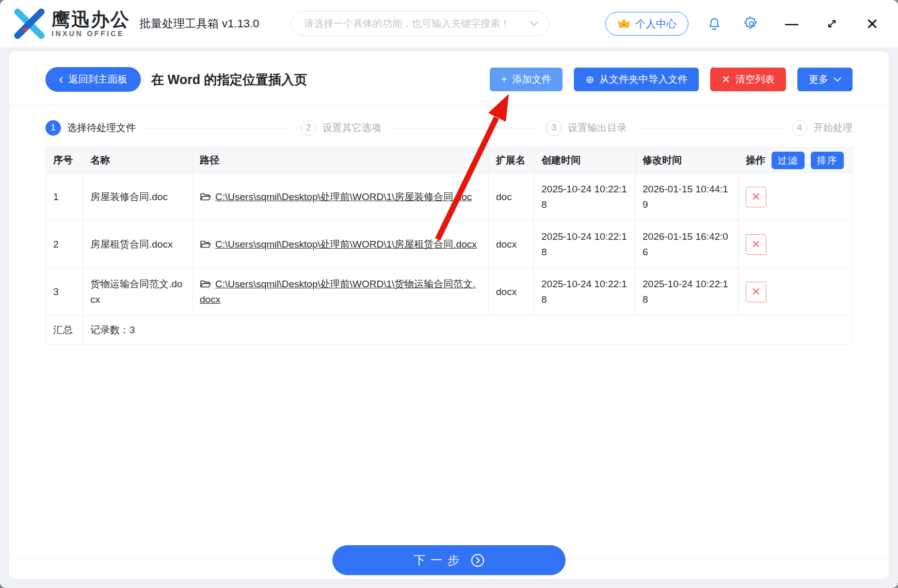 This screenshot has height=588, width=898. I want to click on summary-label: 汇总, so click(65, 330).